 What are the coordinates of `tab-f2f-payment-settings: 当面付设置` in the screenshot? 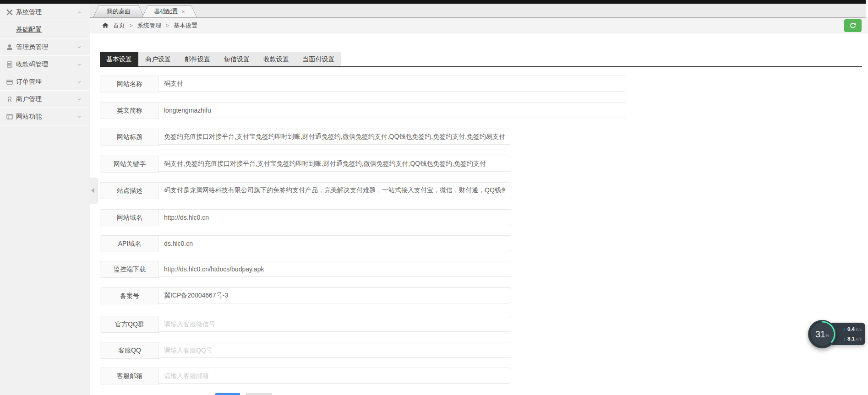 It's located at (319, 59).